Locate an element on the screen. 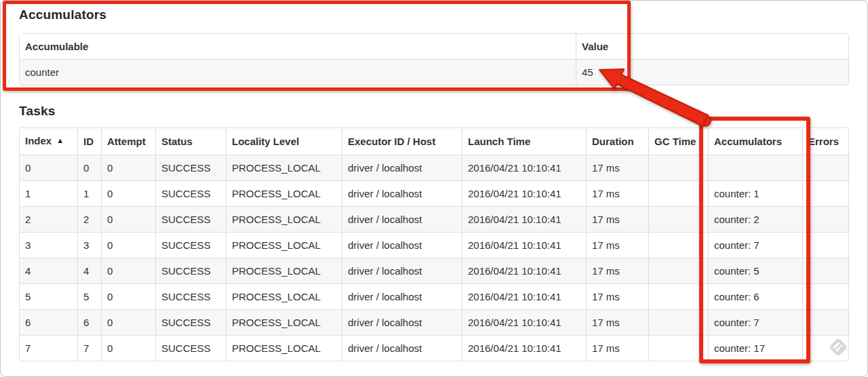  cell-index: 5 is located at coordinates (49, 296).